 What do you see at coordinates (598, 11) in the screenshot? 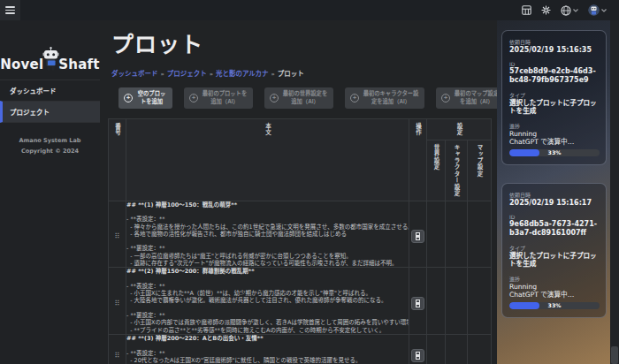
I see `user-menu-button` at bounding box center [598, 11].